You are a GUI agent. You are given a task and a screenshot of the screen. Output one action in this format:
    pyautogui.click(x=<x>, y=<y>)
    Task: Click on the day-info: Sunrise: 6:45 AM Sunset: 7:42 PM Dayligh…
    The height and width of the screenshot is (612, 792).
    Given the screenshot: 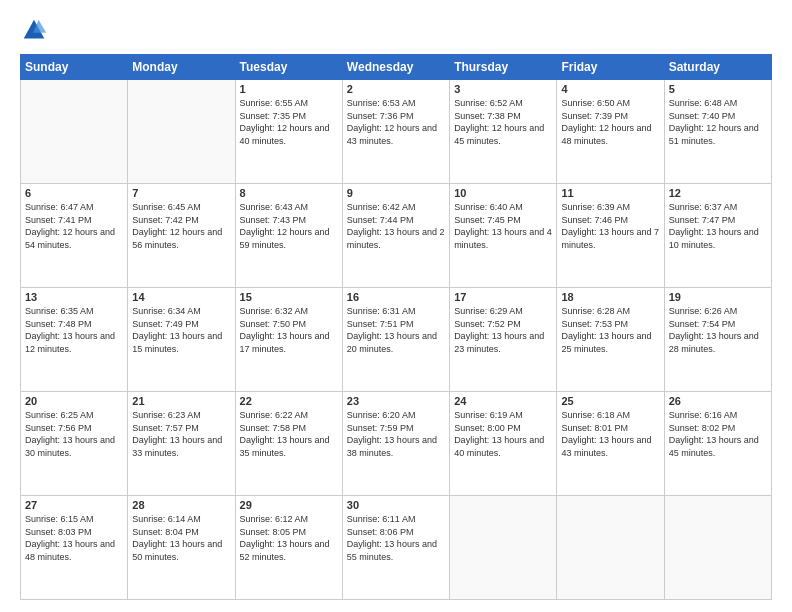 What is the action you would take?
    pyautogui.click(x=181, y=226)
    